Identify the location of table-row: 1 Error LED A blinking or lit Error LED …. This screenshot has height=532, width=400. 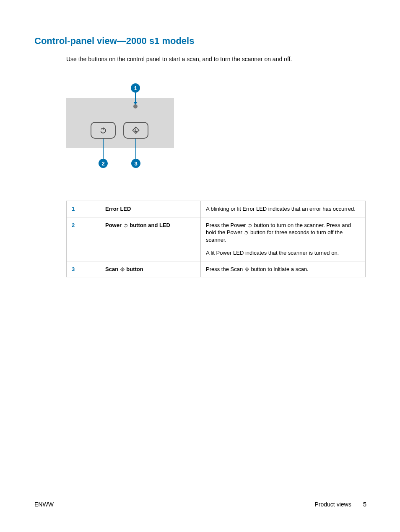
(216, 209).